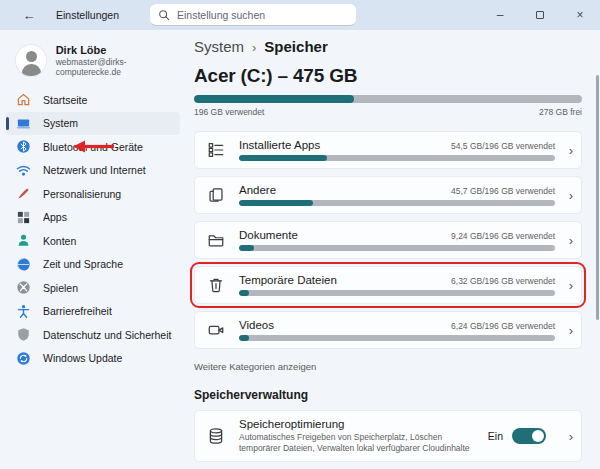  I want to click on maximize-icon, so click(540, 15).